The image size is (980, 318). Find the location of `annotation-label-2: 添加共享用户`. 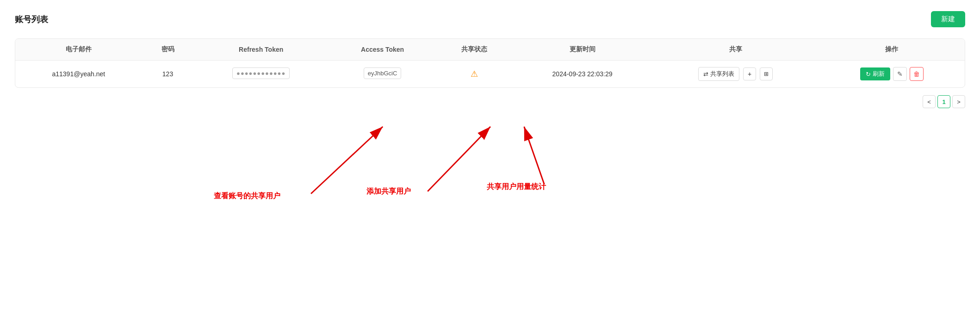

annotation-label-2: 添加共享用户 is located at coordinates (389, 191).